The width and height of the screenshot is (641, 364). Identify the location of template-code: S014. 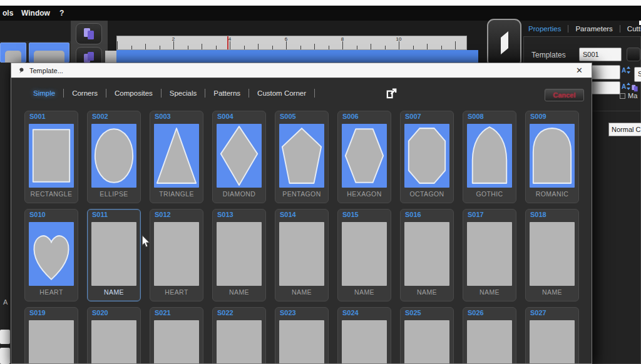
(302, 216).